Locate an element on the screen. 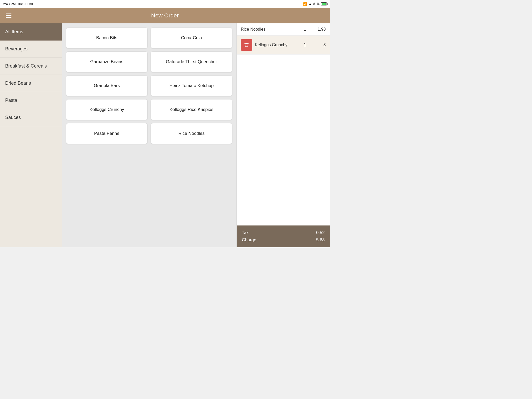 The height and width of the screenshot is (399, 532). order-footer: Tax 0.52 Charge 5.68 is located at coordinates (283, 236).